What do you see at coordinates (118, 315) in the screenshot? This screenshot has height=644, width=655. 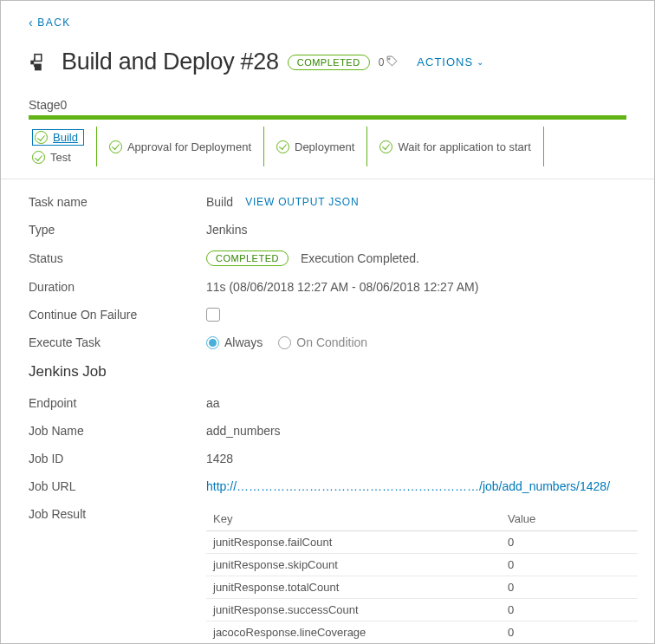 I see `label-continue-on-failure: Continue On Failure` at bounding box center [118, 315].